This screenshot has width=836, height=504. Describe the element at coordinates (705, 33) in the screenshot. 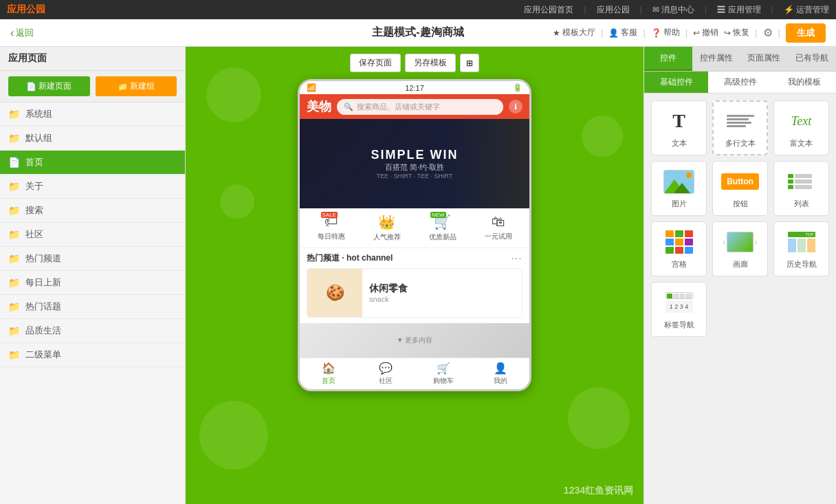

I see `revoke-link: ↩ 撤销` at that location.